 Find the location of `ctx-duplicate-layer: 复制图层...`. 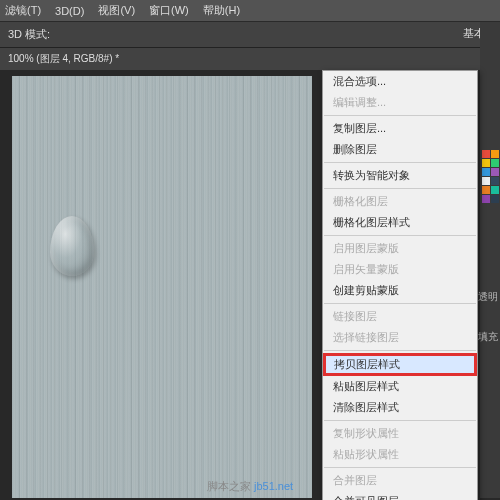

ctx-duplicate-layer: 复制图层... is located at coordinates (400, 128).